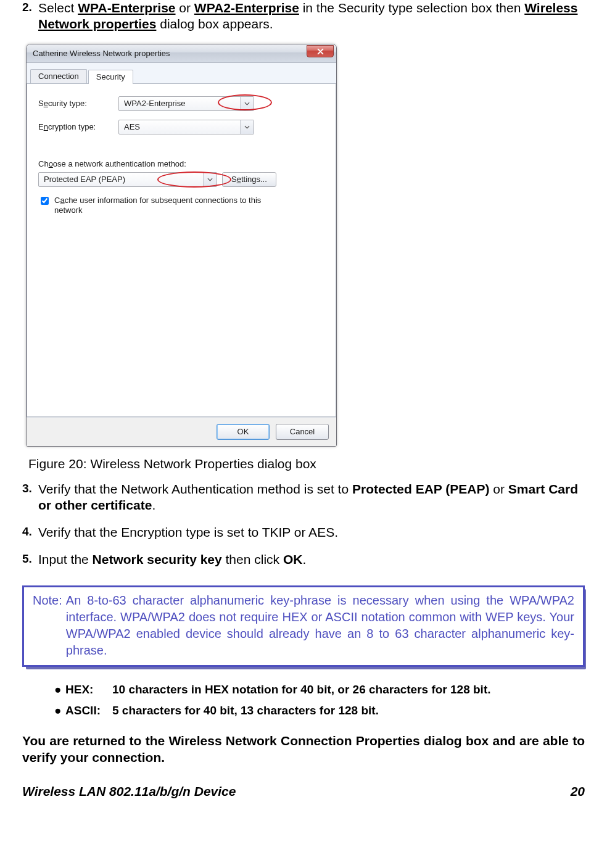 The width and height of the screenshot is (607, 868). I want to click on note-body: An 8-to-63 character alphanumeric key-ph…, so click(320, 626).